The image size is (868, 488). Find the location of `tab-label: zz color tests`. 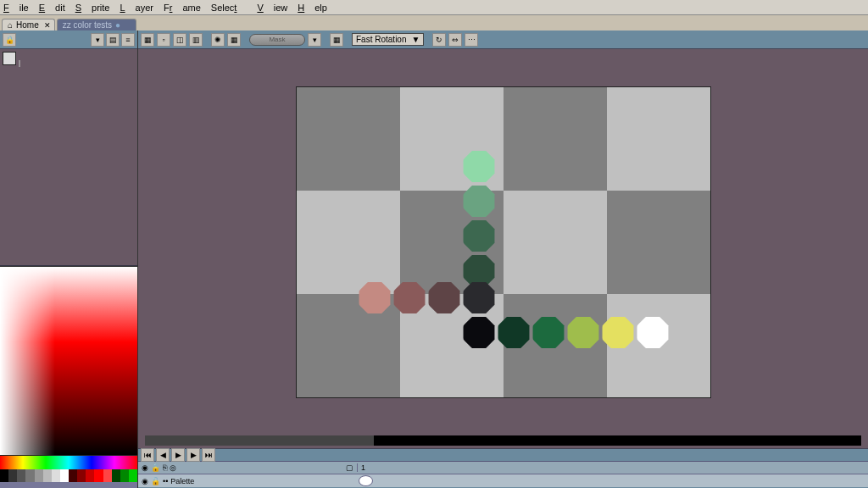

tab-label: zz color tests is located at coordinates (87, 25).